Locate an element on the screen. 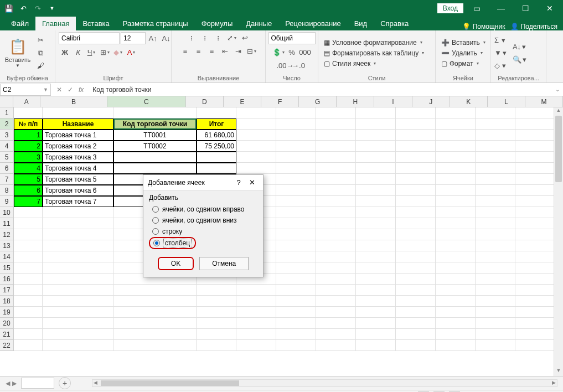  qat-customize-icon: ▼ is located at coordinates (52, 8).